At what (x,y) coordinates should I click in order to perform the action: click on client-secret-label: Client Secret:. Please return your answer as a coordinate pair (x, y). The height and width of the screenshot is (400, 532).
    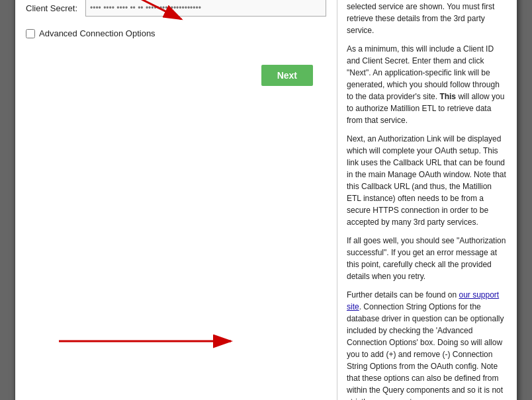
    Looking at the image, I should click on (56, 8).